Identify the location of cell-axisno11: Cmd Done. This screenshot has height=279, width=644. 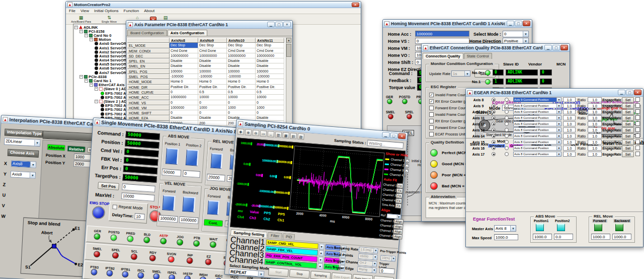
(270, 51).